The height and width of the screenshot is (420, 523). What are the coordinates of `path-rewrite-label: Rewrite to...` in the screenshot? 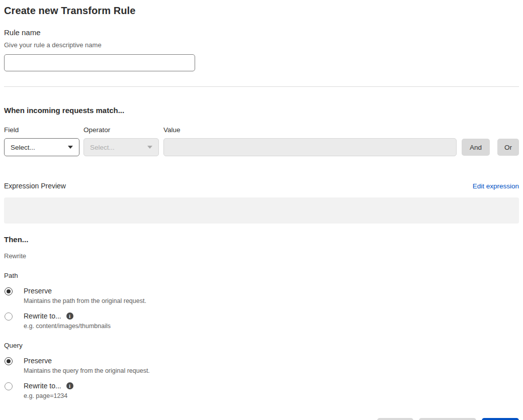 It's located at (42, 316).